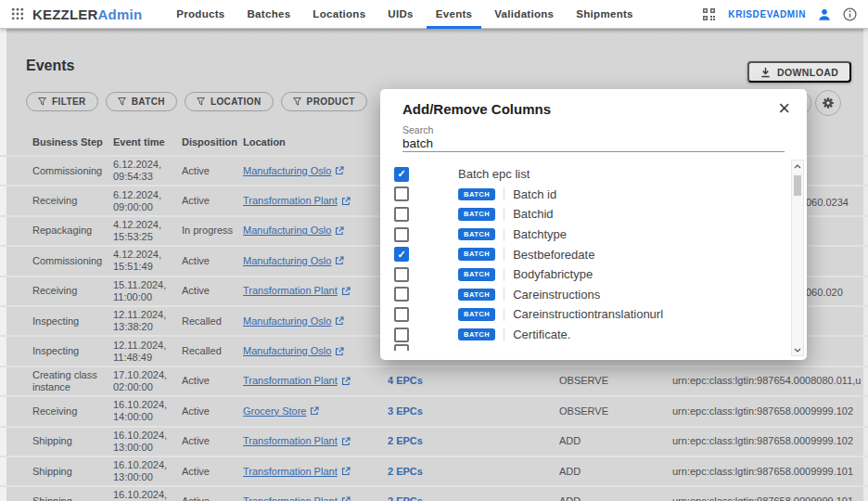  What do you see at coordinates (828, 103) in the screenshot?
I see `settings-button` at bounding box center [828, 103].